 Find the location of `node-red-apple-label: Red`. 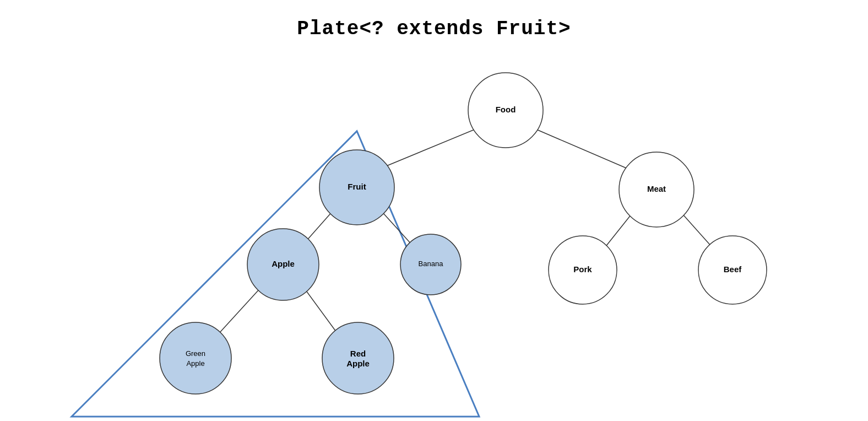

node-red-apple-label: Red is located at coordinates (358, 354).